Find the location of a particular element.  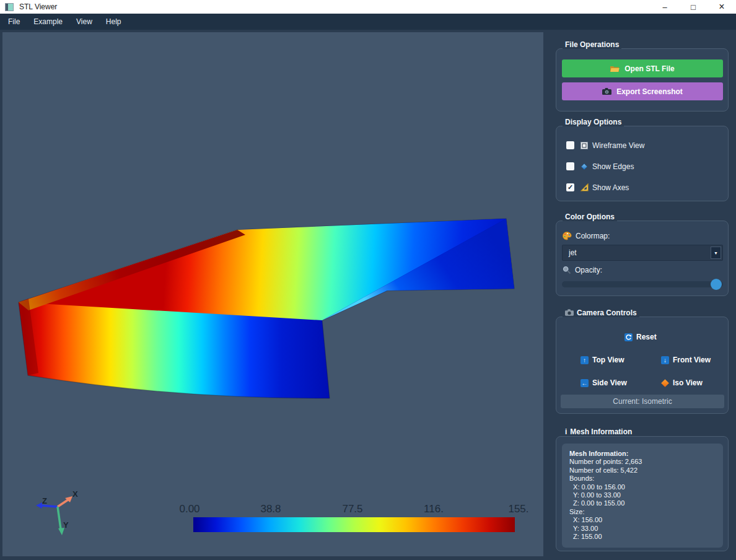

mesh-info-line: Z: 155.00 is located at coordinates (646, 536).